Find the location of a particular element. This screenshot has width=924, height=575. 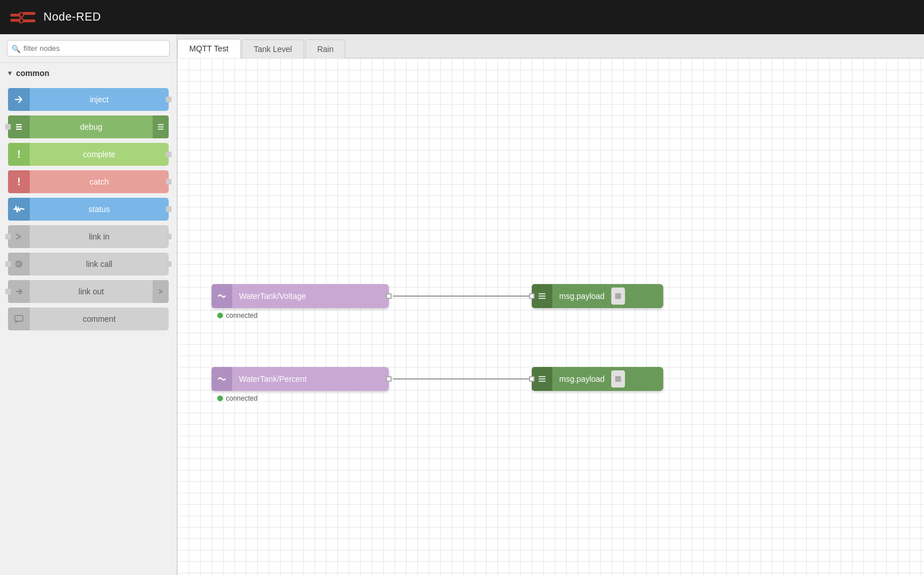

list-icon is located at coordinates (19, 127).